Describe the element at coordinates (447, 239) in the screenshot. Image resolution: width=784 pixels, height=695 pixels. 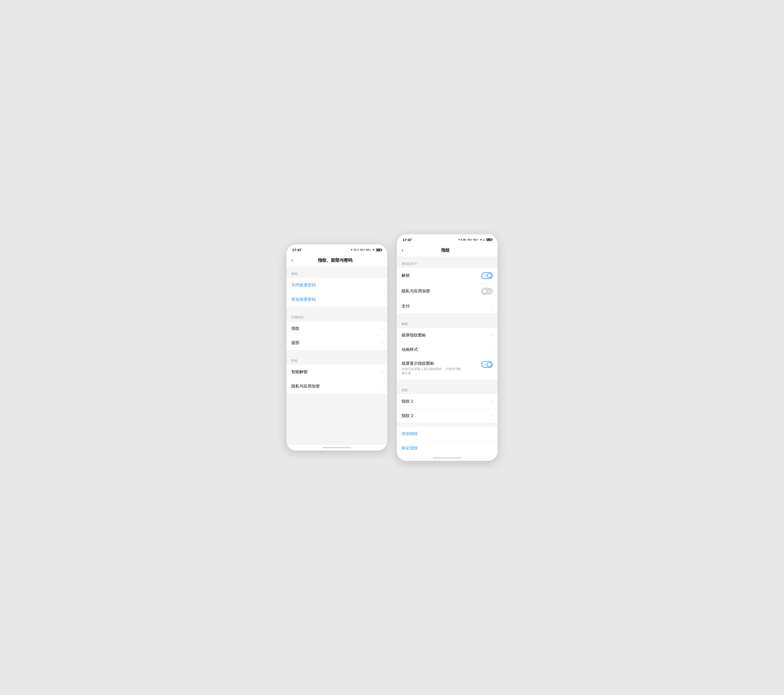
I see `status-bar-2: 17:47 ✦ 0.40 4G+ 4G+ ≋ ⊿` at that location.